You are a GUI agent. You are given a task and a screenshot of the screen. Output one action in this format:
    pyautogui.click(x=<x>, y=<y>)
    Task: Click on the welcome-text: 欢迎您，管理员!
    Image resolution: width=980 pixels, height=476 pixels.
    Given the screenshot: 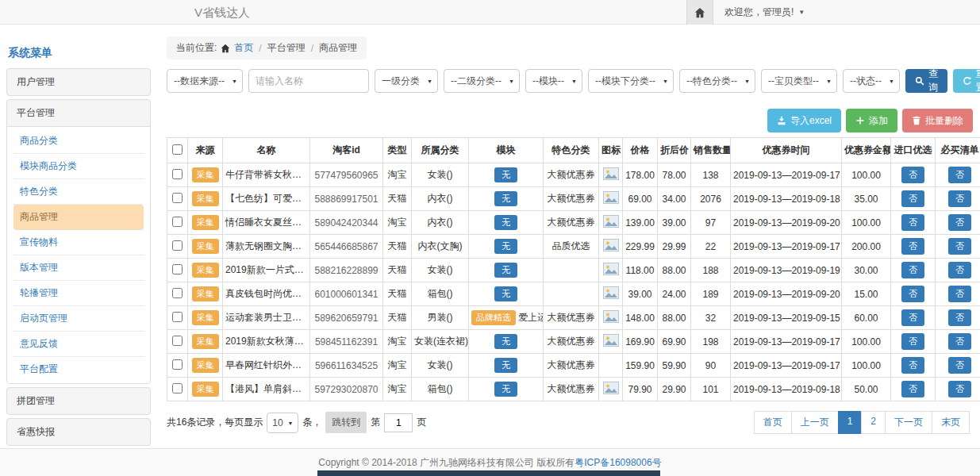 What is the action you would take?
    pyautogui.click(x=759, y=13)
    